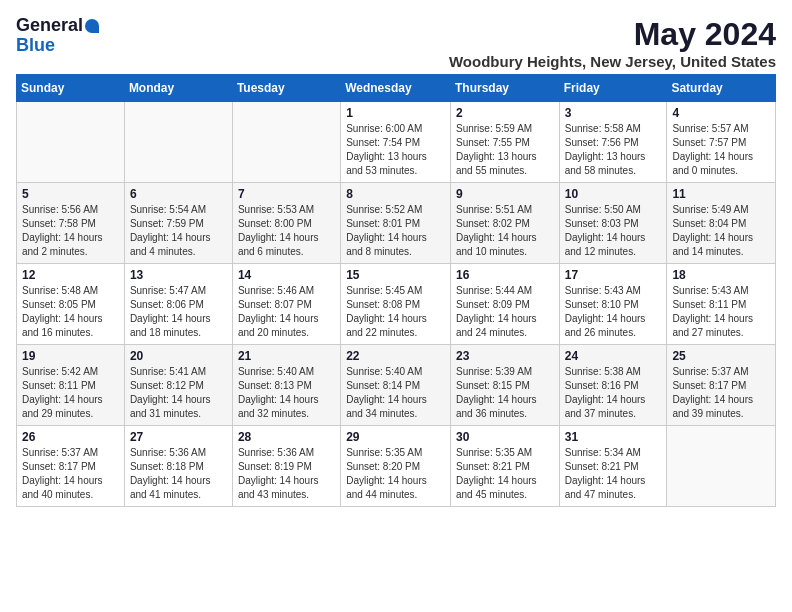 Image resolution: width=792 pixels, height=612 pixels. I want to click on day-number: 2, so click(505, 113).